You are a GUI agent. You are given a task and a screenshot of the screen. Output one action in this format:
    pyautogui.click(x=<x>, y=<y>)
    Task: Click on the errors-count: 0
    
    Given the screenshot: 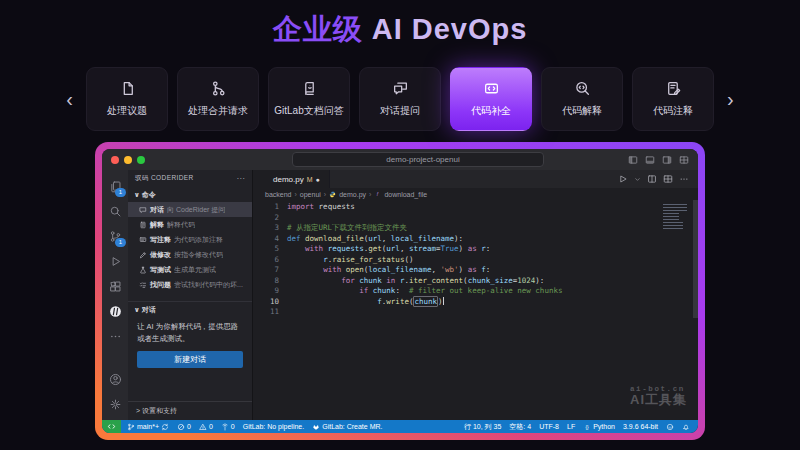 What is the action you would take?
    pyautogui.click(x=184, y=427)
    